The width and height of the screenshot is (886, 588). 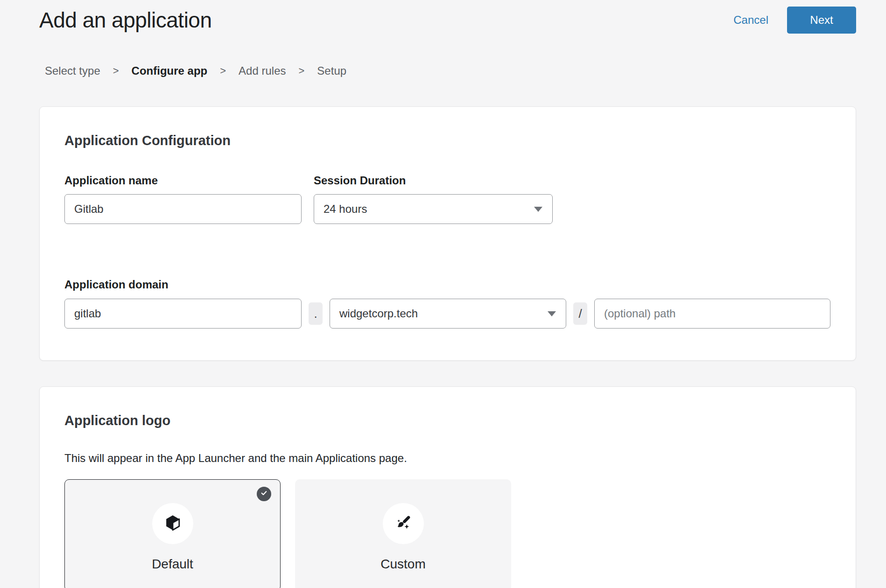 What do you see at coordinates (345, 209) in the screenshot?
I see `session-duration-value: 24 hours` at bounding box center [345, 209].